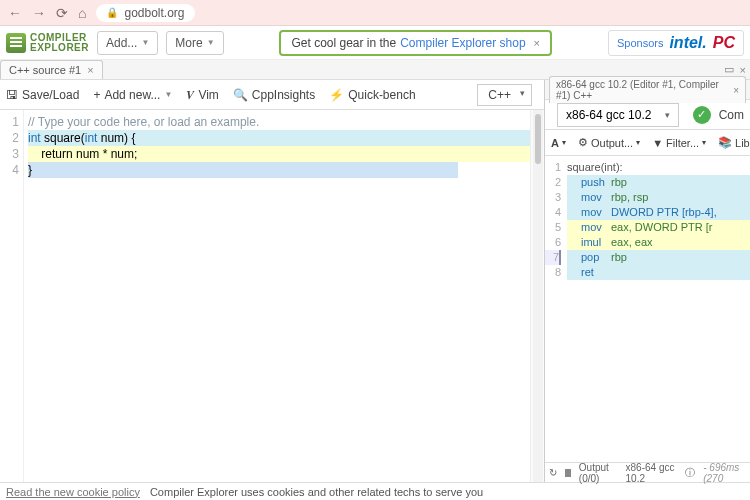  What do you see at coordinates (679, 143) in the screenshot?
I see `filter-dropdown: ▼Filter...▾` at bounding box center [679, 143].